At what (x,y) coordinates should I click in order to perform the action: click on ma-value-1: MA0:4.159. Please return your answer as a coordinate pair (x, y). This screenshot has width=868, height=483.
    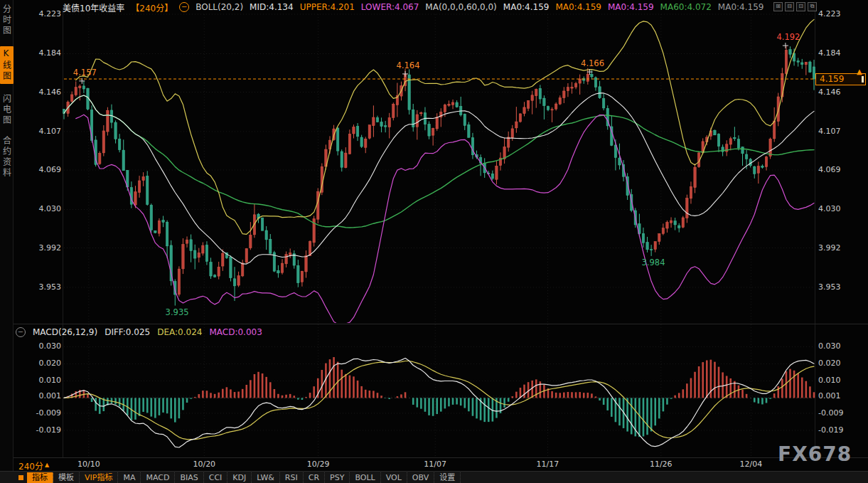
    Looking at the image, I should click on (579, 7).